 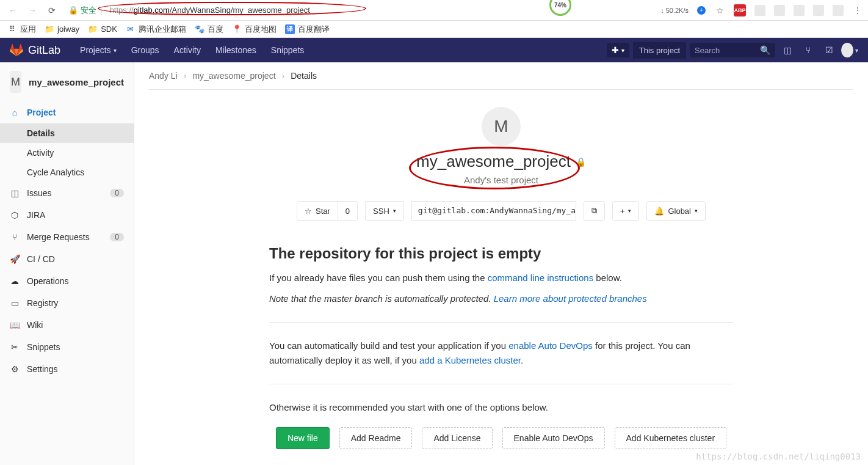 What do you see at coordinates (67, 325) in the screenshot?
I see `sidebar-item-wiki: 📖Wiki` at bounding box center [67, 325].